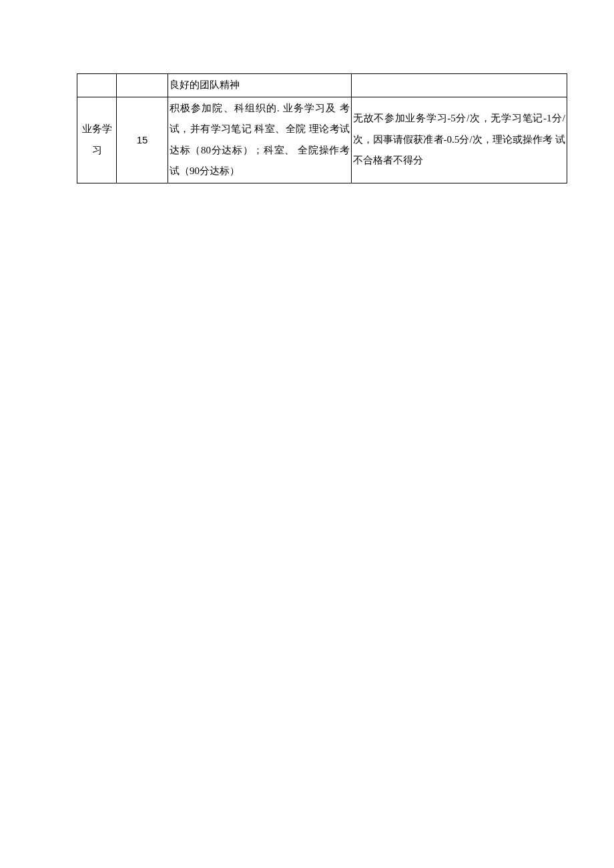 The image size is (614, 868). I want to click on category-cell: 业务学习, so click(97, 140).